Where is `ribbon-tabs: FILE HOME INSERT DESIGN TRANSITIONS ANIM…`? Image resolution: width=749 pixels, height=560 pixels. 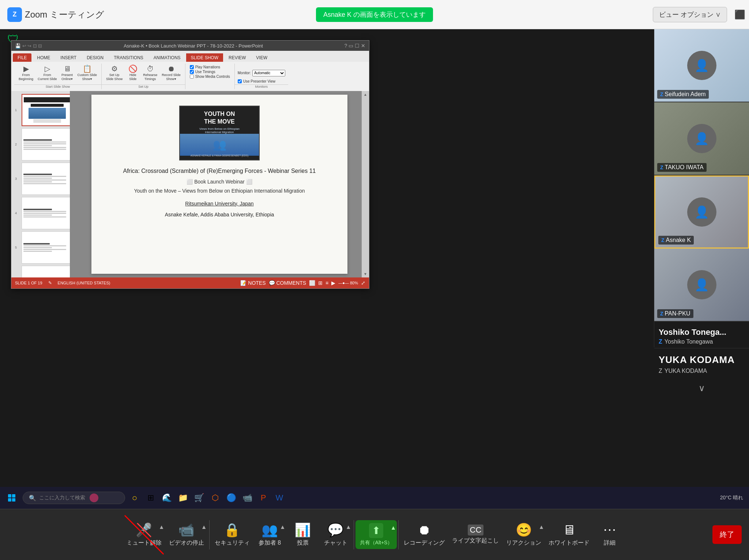
ribbon-tabs: FILE HOME INSERT DESIGN TRANSITIONS ANIM… is located at coordinates (190, 56).